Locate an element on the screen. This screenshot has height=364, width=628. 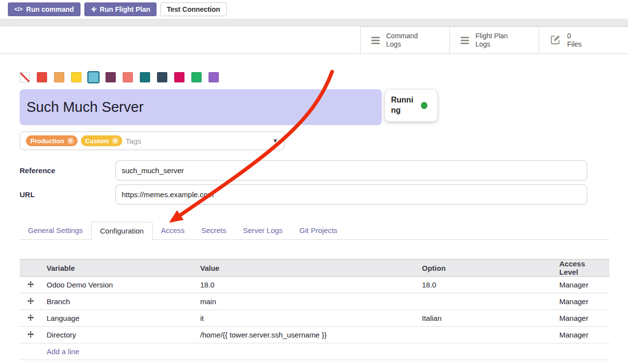
stat-button-box: Command Logs Flight Plan Logs 0 Files is located at coordinates (494, 40).